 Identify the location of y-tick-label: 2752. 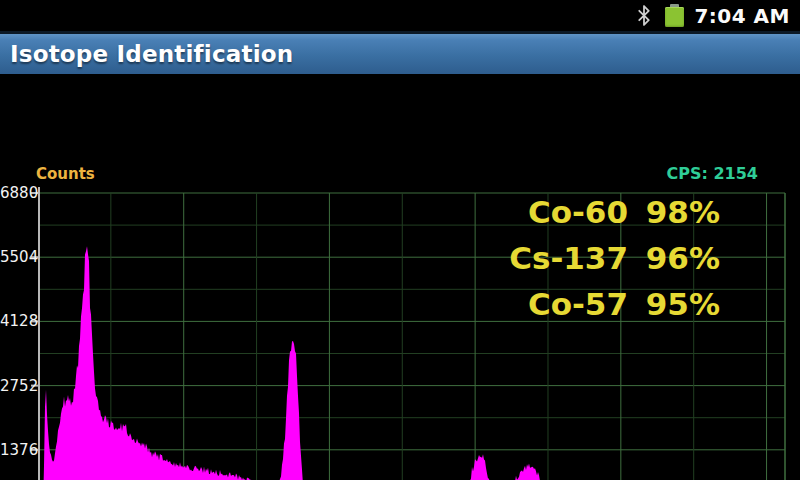
(17, 386).